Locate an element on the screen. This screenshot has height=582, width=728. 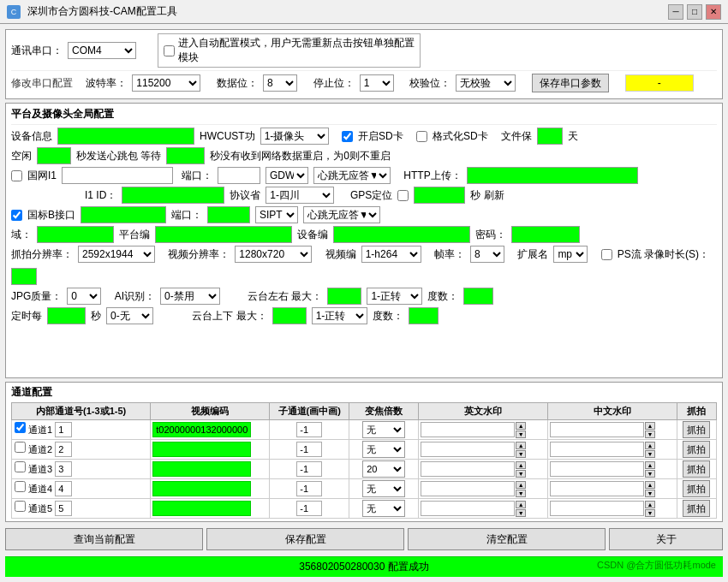
channel-5-checkbox is located at coordinates (21, 507).